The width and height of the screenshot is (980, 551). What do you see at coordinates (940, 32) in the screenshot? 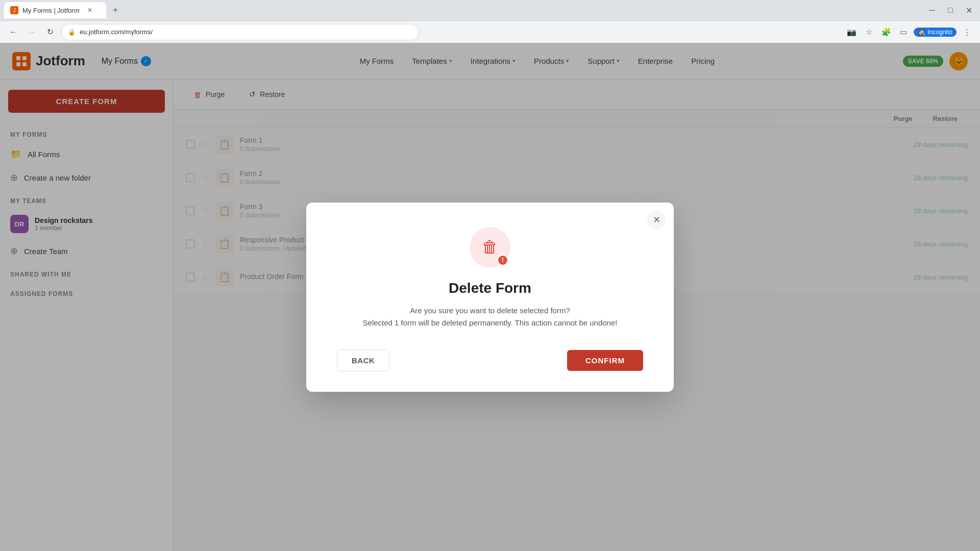
I see `incognito-label: Incognito` at bounding box center [940, 32].